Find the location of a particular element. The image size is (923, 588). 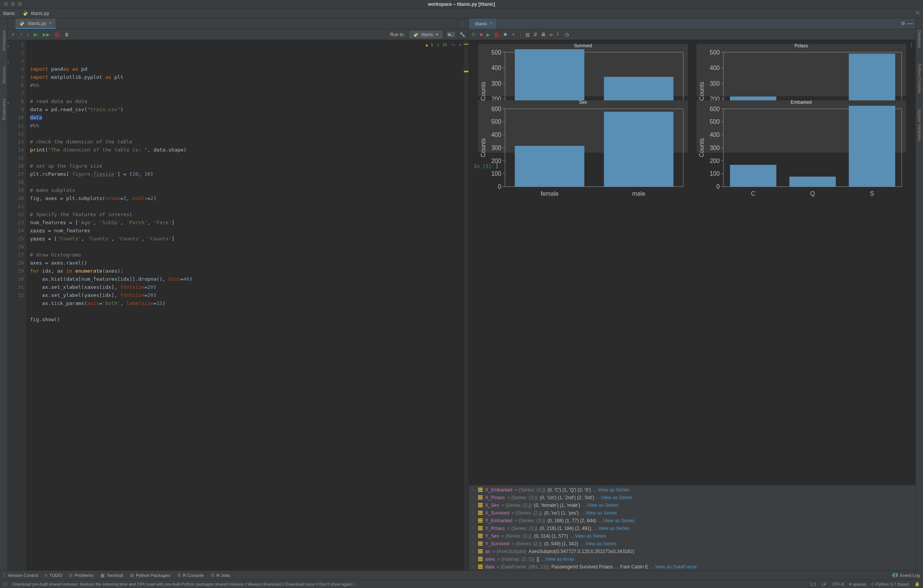

svg-text: male is located at coordinates (639, 194).